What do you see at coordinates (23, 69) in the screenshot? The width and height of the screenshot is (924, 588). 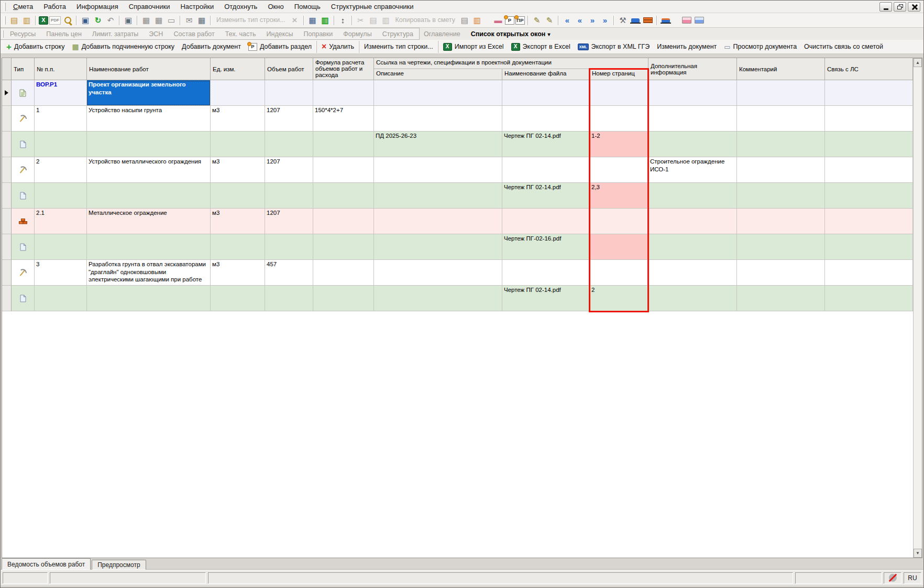 I see `col-header-type: Тип` at bounding box center [23, 69].